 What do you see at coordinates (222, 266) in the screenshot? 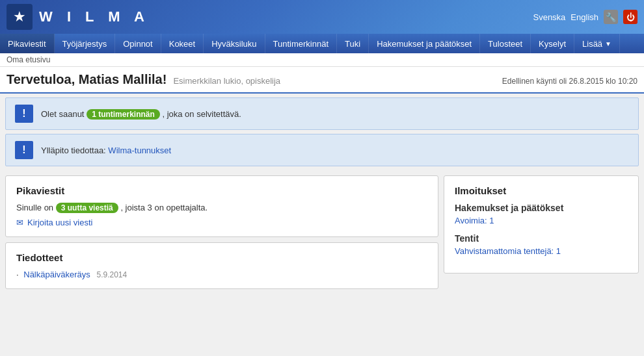
I see `tiedotteet-card: Tiedotteet · Nälkäpäiväkeräys 5.9.2014` at bounding box center [222, 266].